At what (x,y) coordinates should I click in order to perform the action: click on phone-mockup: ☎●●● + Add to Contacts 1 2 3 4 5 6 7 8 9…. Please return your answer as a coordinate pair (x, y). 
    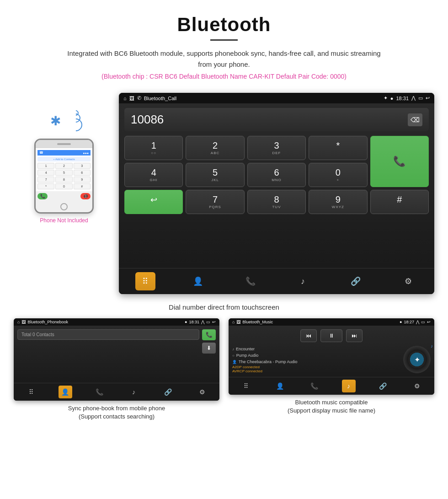
    Looking at the image, I should click on (64, 176).